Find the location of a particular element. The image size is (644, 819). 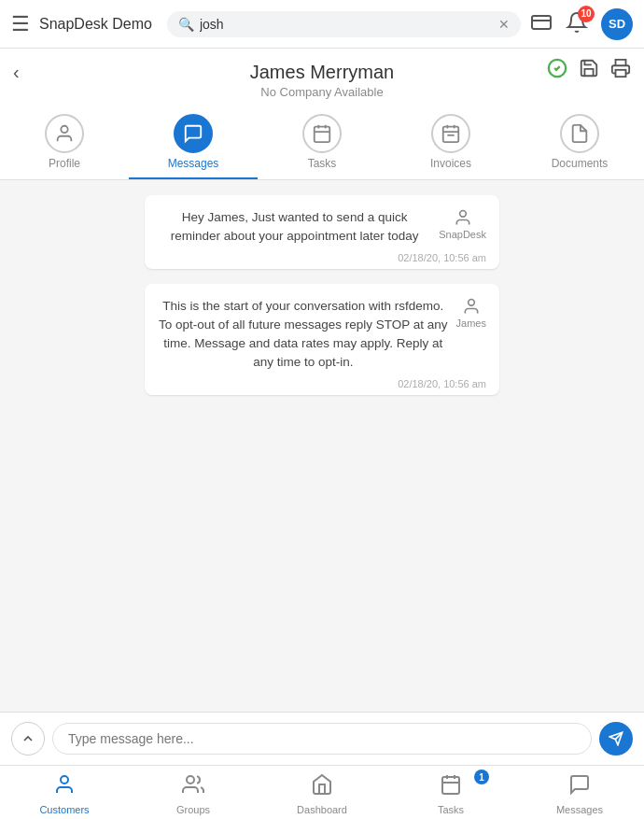

messages-tab-label: Messages is located at coordinates (194, 163).